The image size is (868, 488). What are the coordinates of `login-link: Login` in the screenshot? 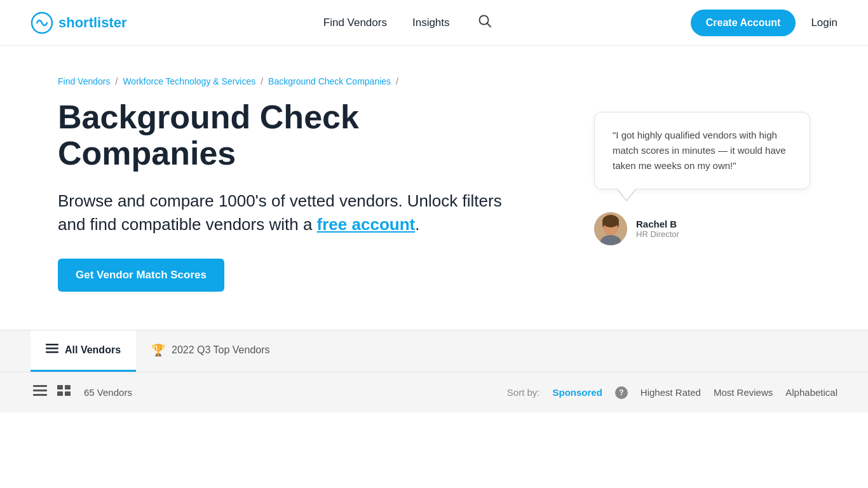 It's located at (824, 23).